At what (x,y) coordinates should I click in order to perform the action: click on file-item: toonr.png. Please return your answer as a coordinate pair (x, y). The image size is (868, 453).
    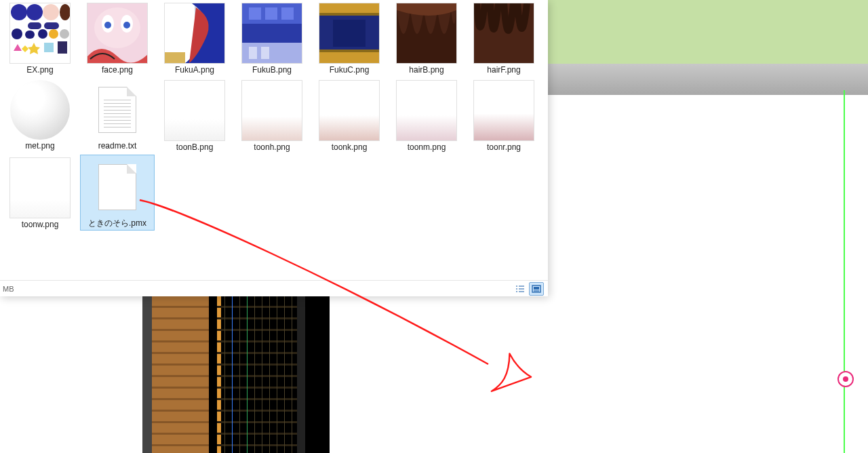
    Looking at the image, I should click on (504, 116).